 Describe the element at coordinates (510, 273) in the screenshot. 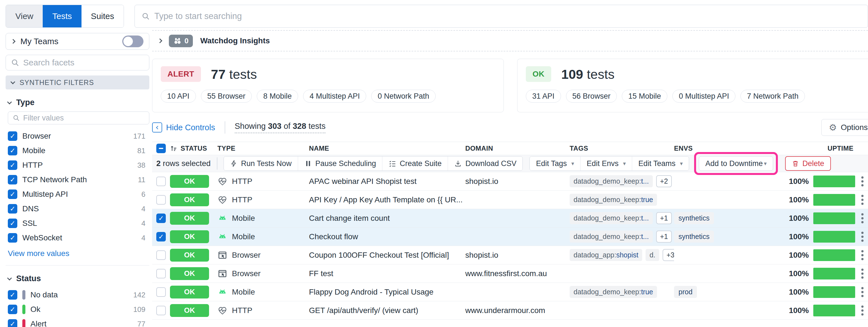

I see `table-row: OK Browser FF test www.fitnessfirst.com.…` at that location.